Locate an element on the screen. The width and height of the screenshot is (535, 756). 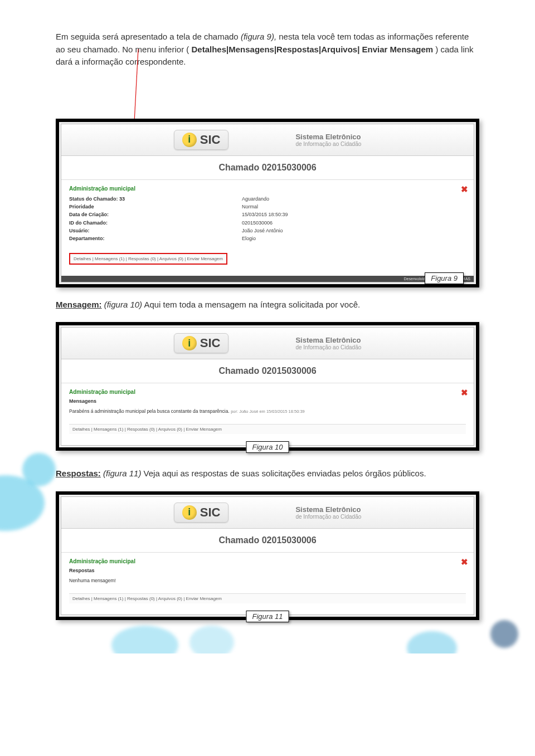
footer: Desenvolvido por PLUGIN SISTEMAS is located at coordinates (268, 279).